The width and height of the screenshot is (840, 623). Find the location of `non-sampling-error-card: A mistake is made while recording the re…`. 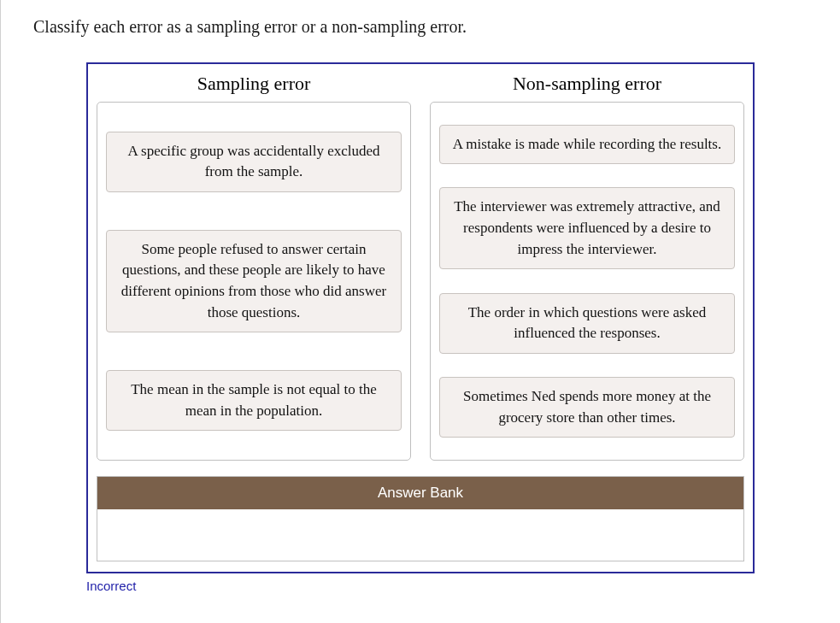

non-sampling-error-card: A mistake is made while recording the re… is located at coordinates (587, 145).